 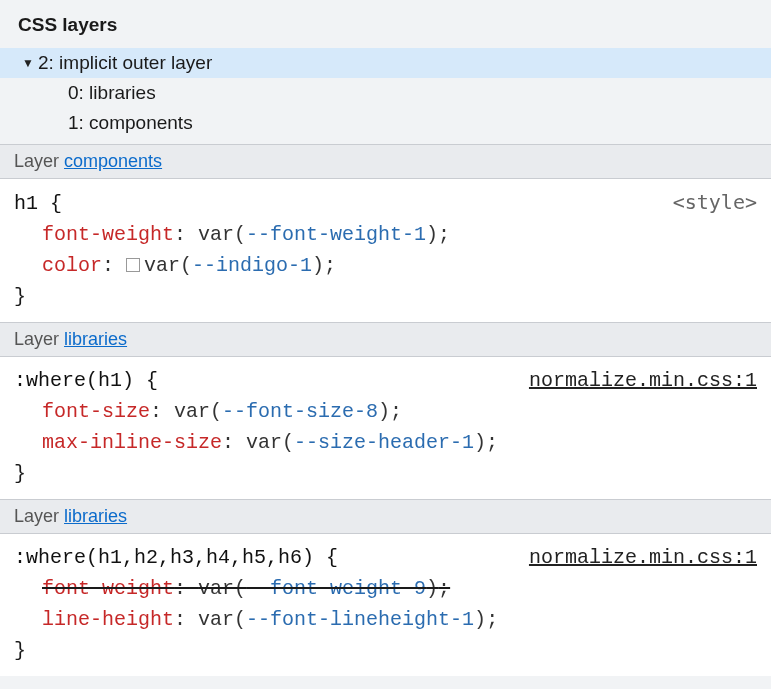 I want to click on css-selector: :where(h1), so click(x=74, y=380).